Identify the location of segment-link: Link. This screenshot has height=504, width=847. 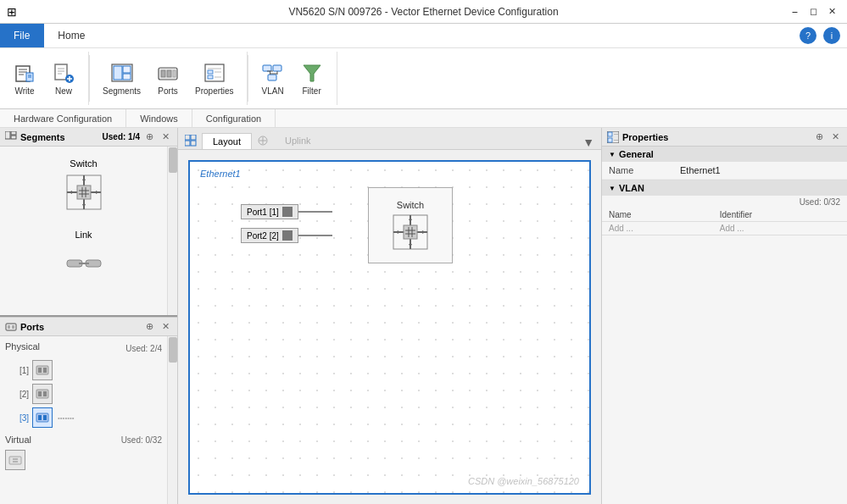
(83, 257).